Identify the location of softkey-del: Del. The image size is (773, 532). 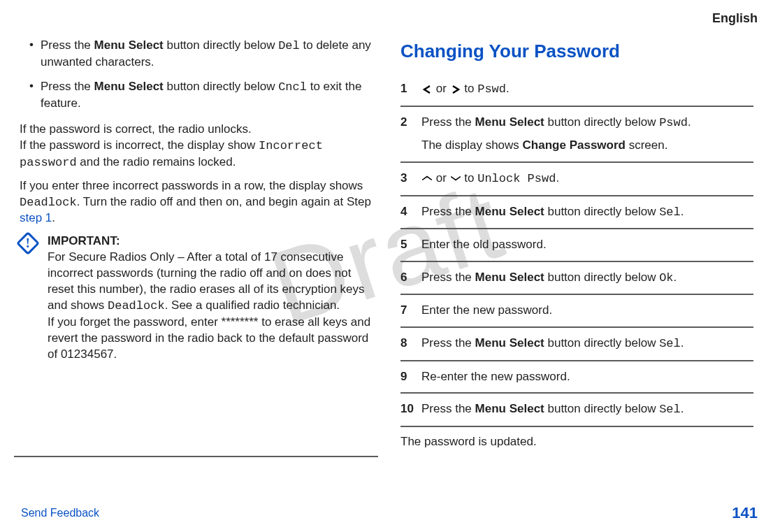
(289, 46).